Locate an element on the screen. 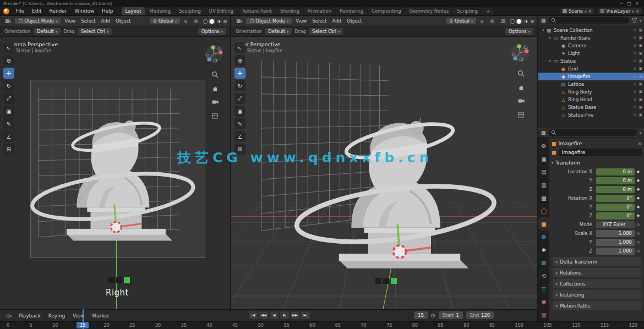  property-value-field: 1.000 is located at coordinates (615, 242).